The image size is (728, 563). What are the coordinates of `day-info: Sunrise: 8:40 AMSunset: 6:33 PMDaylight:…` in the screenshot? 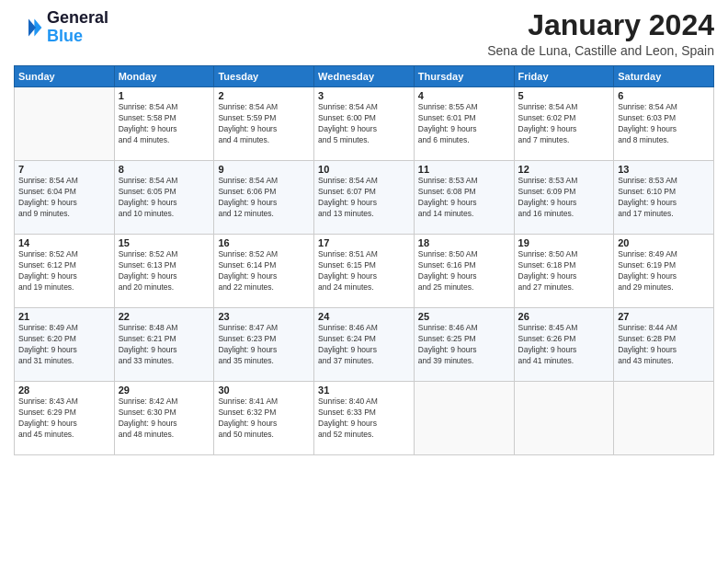 It's located at (364, 419).